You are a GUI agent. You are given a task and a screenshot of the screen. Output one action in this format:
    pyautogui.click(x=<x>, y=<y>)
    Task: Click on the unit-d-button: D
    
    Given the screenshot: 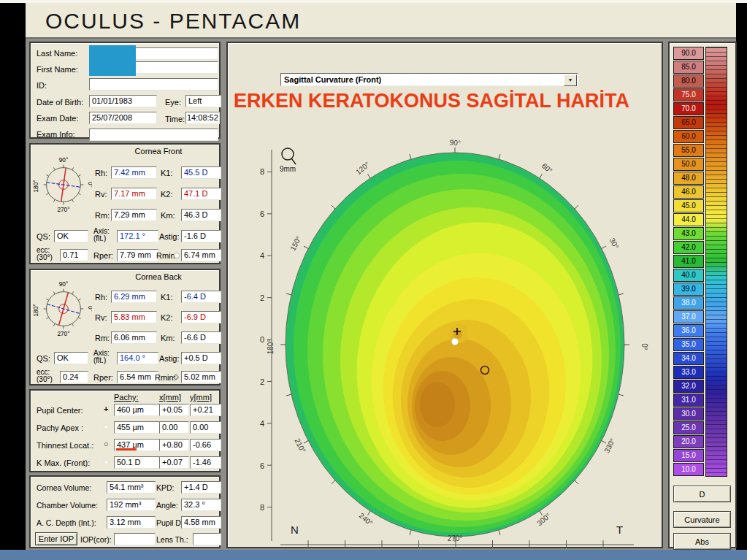 What is the action you would take?
    pyautogui.click(x=702, y=494)
    